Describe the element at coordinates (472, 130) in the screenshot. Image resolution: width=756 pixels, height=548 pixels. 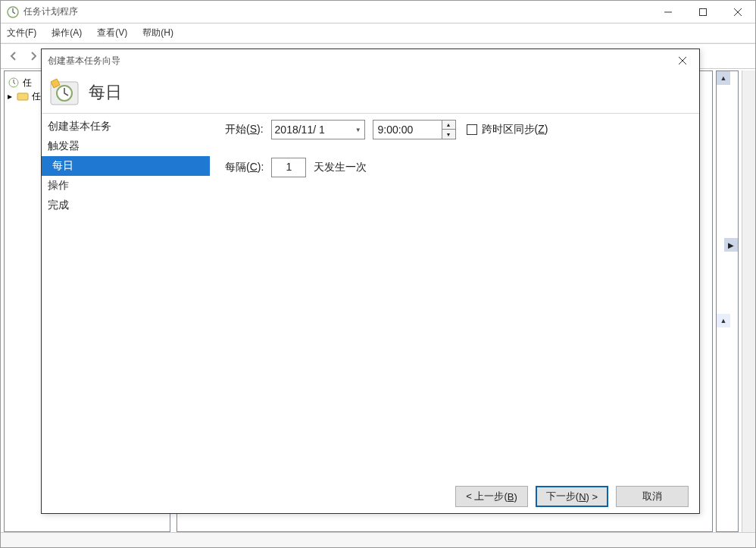
I see `sync-timezones-checkbox` at that location.